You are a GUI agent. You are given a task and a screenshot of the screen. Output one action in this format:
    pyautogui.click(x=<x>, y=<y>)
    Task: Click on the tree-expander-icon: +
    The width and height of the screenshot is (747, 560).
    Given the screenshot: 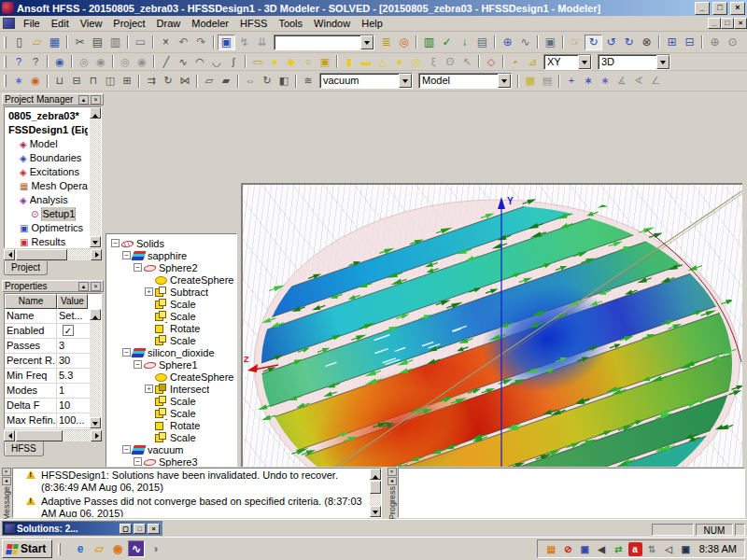 What is the action you would take?
    pyautogui.click(x=149, y=291)
    